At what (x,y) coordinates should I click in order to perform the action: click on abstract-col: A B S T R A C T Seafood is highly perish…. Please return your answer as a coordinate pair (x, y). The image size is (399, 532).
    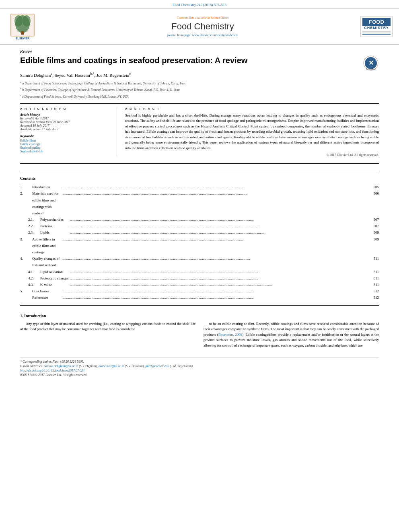
    Looking at the image, I should click on (252, 132).